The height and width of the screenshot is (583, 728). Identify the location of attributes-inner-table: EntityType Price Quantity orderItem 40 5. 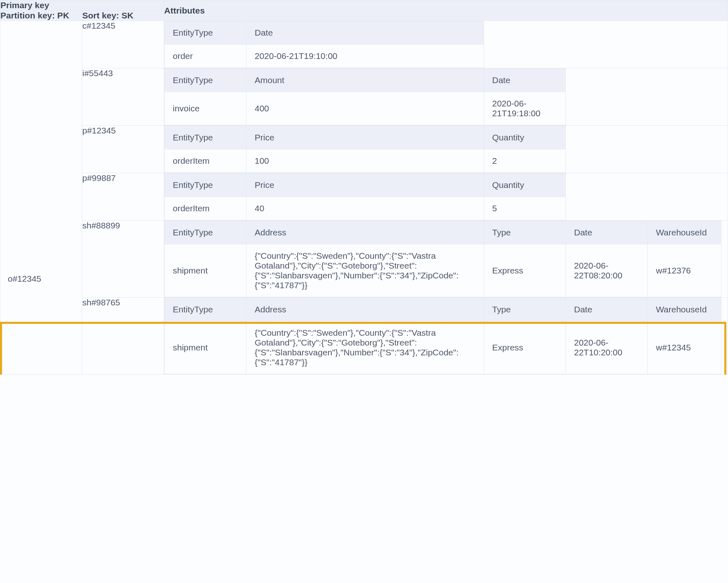
(365, 197).